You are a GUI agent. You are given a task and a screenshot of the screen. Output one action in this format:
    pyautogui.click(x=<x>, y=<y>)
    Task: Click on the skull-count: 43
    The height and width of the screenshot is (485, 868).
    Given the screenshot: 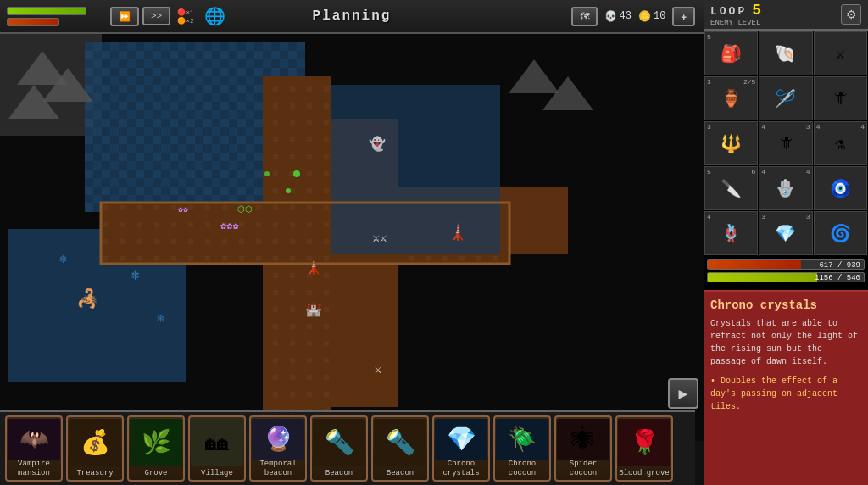 What is the action you would take?
    pyautogui.click(x=626, y=16)
    